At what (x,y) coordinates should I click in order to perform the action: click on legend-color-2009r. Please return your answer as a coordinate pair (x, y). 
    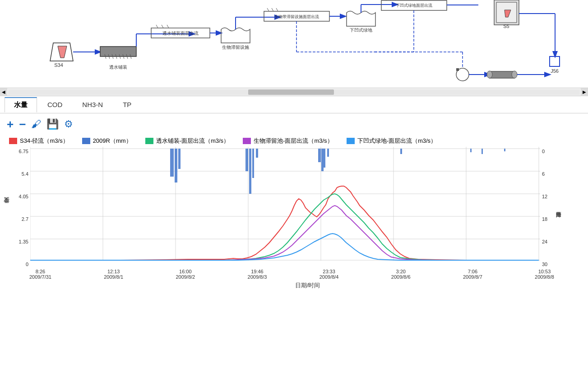
    Looking at the image, I should click on (86, 141).